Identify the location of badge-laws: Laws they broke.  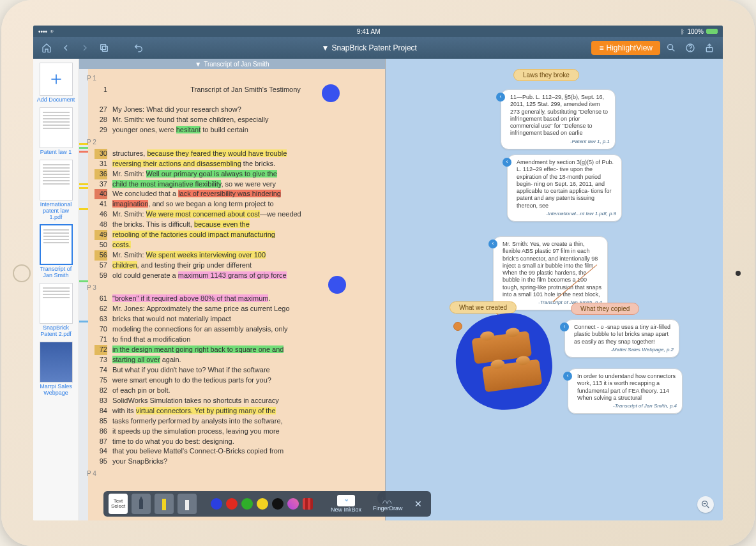
(547, 75).